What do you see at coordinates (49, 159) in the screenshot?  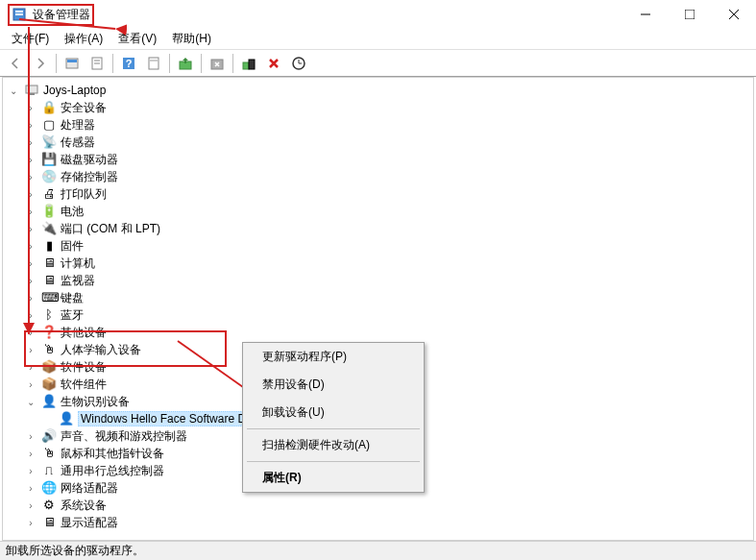 I see `disk-icon: 💾` at bounding box center [49, 159].